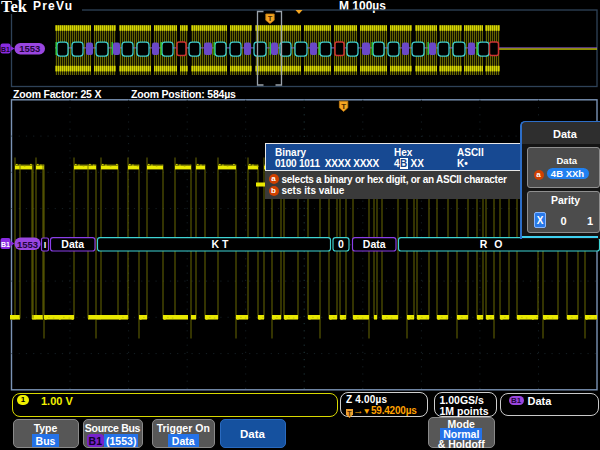 The height and width of the screenshot is (450, 600). Describe the element at coordinates (492, 244) in the screenshot. I see `svg-text: R O` at that location.